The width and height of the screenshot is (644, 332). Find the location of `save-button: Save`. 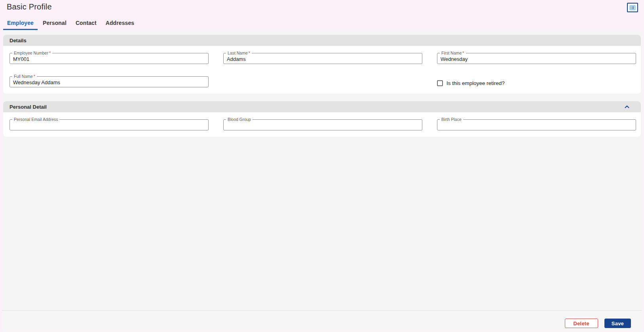

save-button: Save is located at coordinates (617, 323).